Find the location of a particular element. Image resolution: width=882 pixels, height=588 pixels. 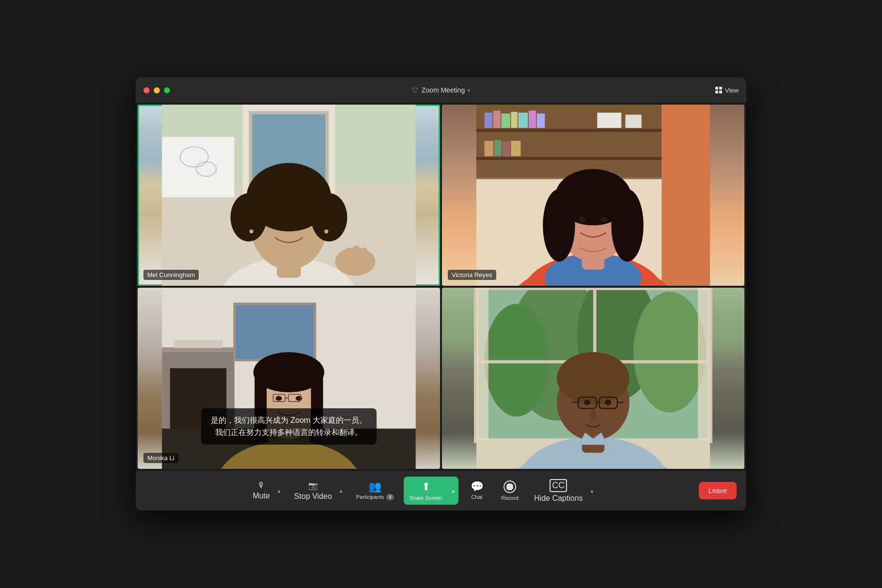

share-screen-button: ⬆ Share Screen is located at coordinates (425, 491).